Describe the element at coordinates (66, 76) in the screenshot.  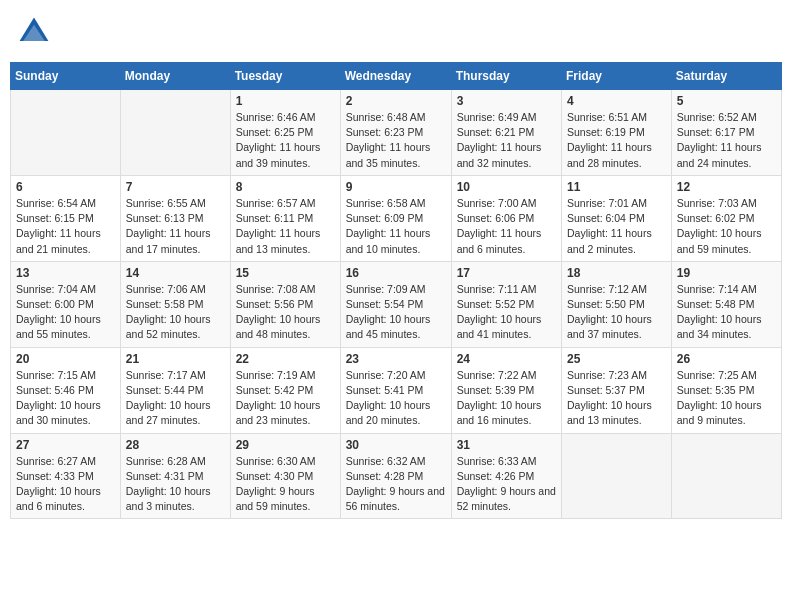
I see `weekday-header-sunday: Sunday` at that location.